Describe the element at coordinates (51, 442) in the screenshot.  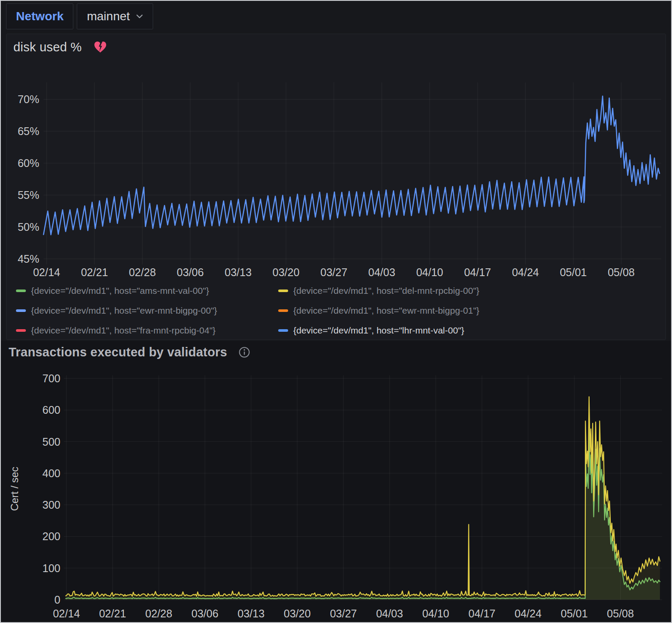
I see `svg-text: 500` at that location.